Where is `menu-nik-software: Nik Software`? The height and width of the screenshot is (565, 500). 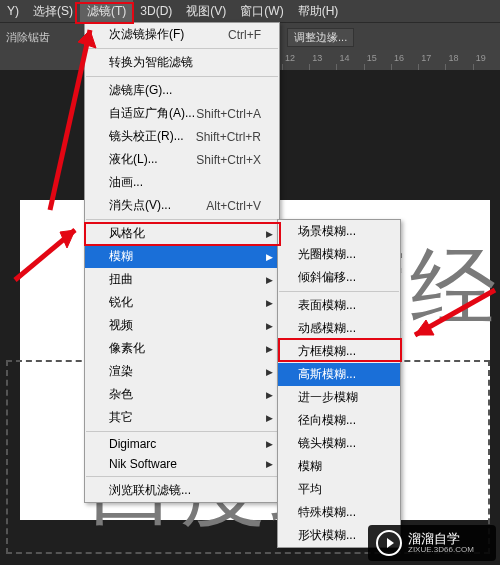
menu-nik-software: Nik Software is located at coordinates (182, 464).